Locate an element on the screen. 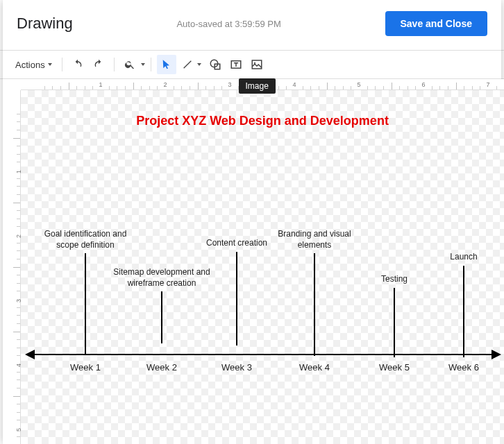 The image size is (504, 444). drawing-heading: Project XYZ Web Design and Development is located at coordinates (262, 121).